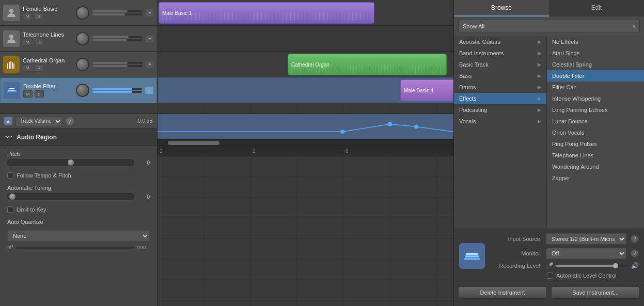  Describe the element at coordinates (501, 8) in the screenshot. I see `tab-browse: Browse` at that location.